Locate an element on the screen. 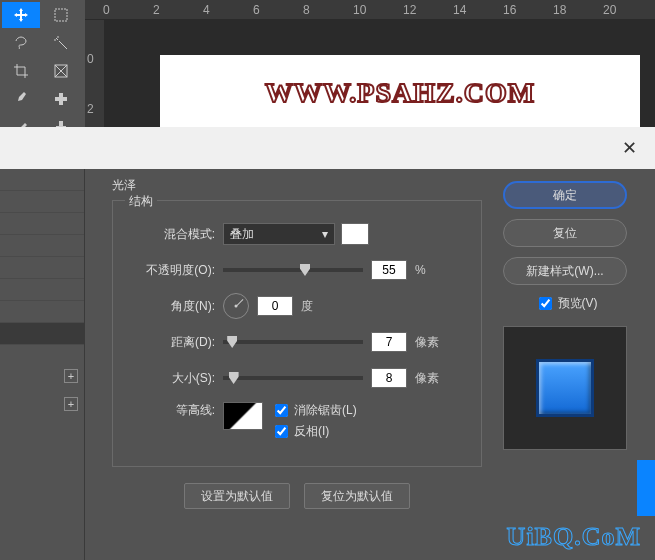 The width and height of the screenshot is (655, 560). footer-watermark: UiBQ.CoM is located at coordinates (574, 537).